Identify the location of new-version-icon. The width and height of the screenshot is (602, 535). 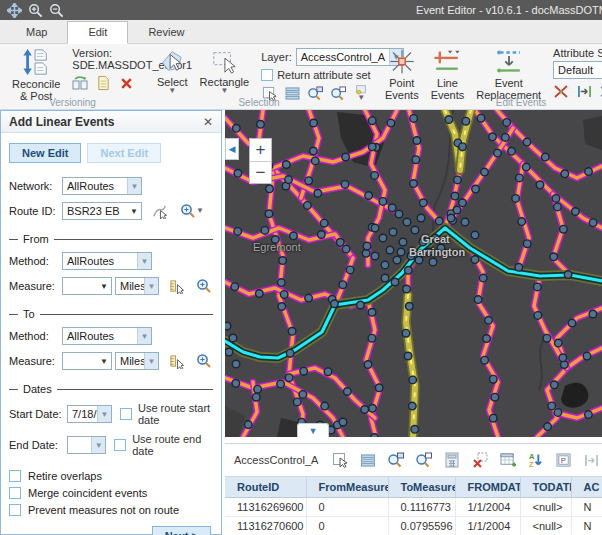
(103, 83).